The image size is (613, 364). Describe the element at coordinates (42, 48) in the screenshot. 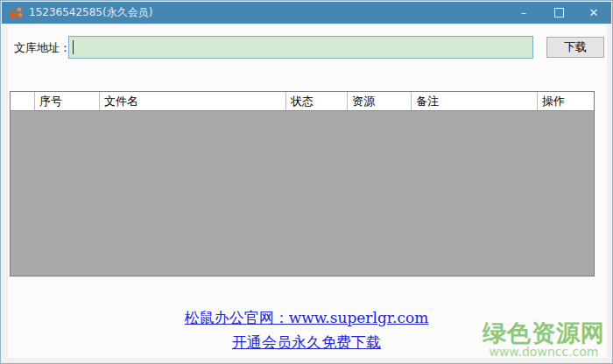

I see `address-label: 文库地址：` at that location.